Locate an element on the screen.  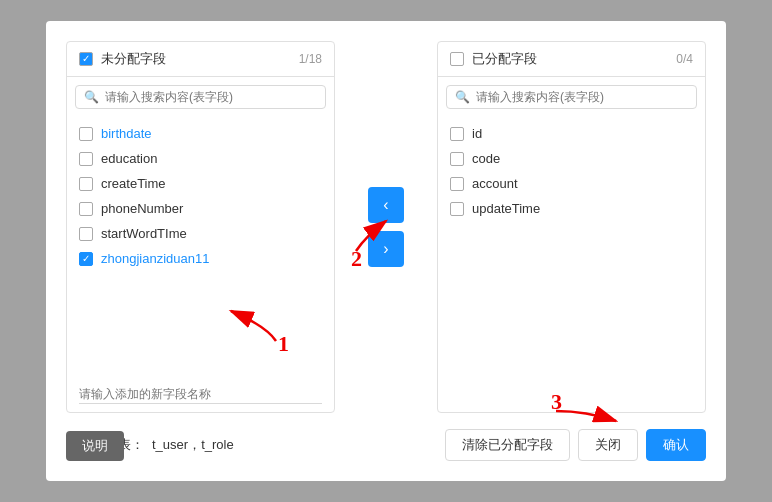
field-checkbox-zhongjianziduan: ✓ is located at coordinates (86, 259).